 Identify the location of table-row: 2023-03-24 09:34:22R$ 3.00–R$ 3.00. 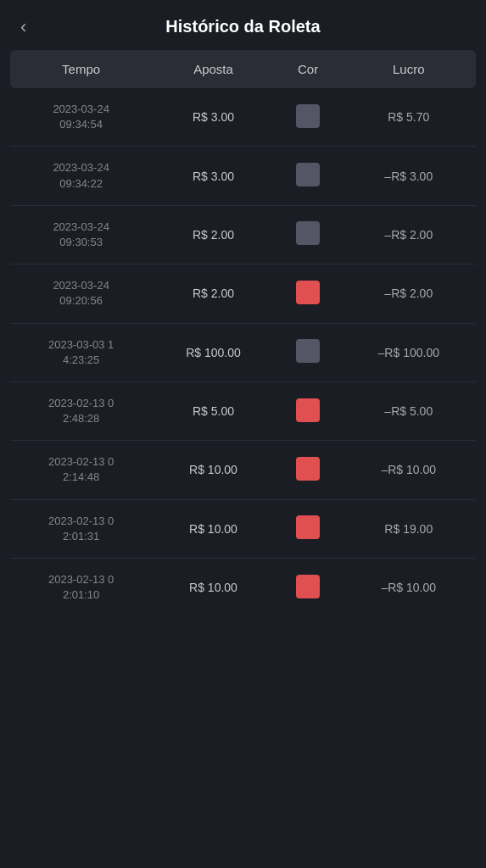
(243, 176).